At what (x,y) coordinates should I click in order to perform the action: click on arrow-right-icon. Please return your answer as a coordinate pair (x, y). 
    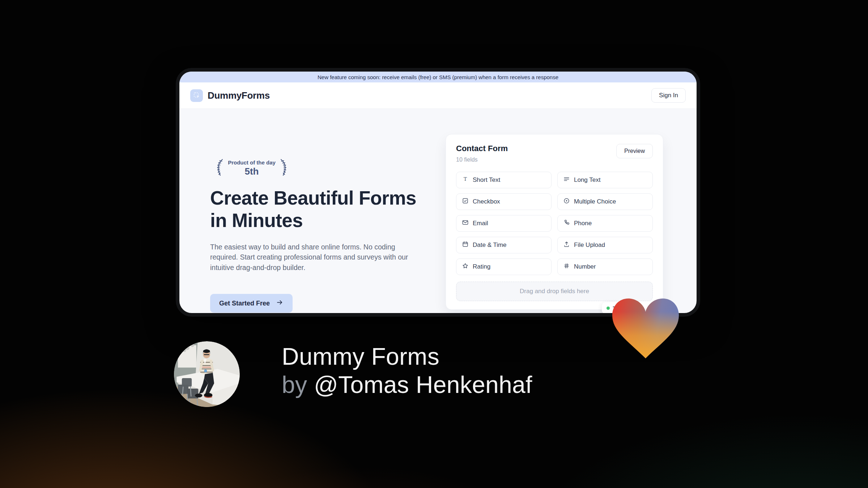
    Looking at the image, I should click on (280, 303).